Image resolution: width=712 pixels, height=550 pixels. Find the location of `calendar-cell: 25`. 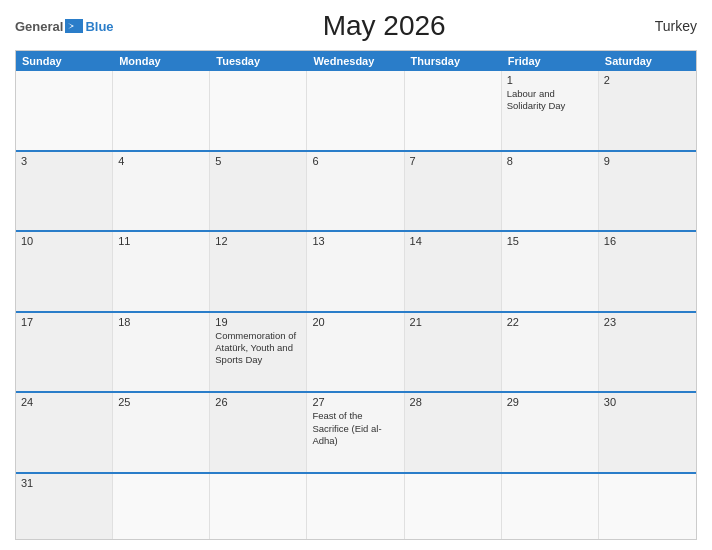

calendar-cell: 25 is located at coordinates (162, 432).